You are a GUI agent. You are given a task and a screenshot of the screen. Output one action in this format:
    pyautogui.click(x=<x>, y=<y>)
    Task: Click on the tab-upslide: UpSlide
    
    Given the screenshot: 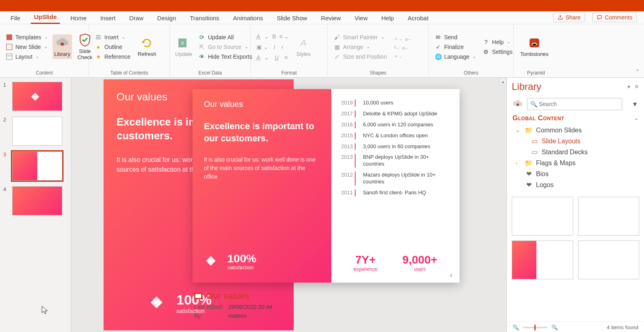 What is the action you would take?
    pyautogui.click(x=45, y=17)
    